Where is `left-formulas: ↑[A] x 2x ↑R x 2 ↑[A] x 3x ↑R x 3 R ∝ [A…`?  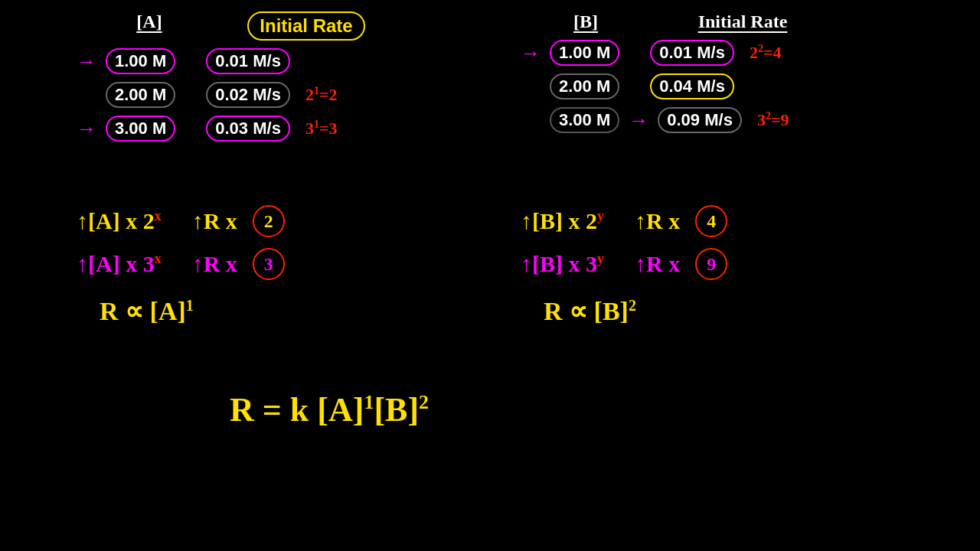
left-formulas: ↑[A] x 2x ↑R x 2 ↑[A] x 3x ↑R x 3 R ∝ [A… is located at coordinates (181, 266).